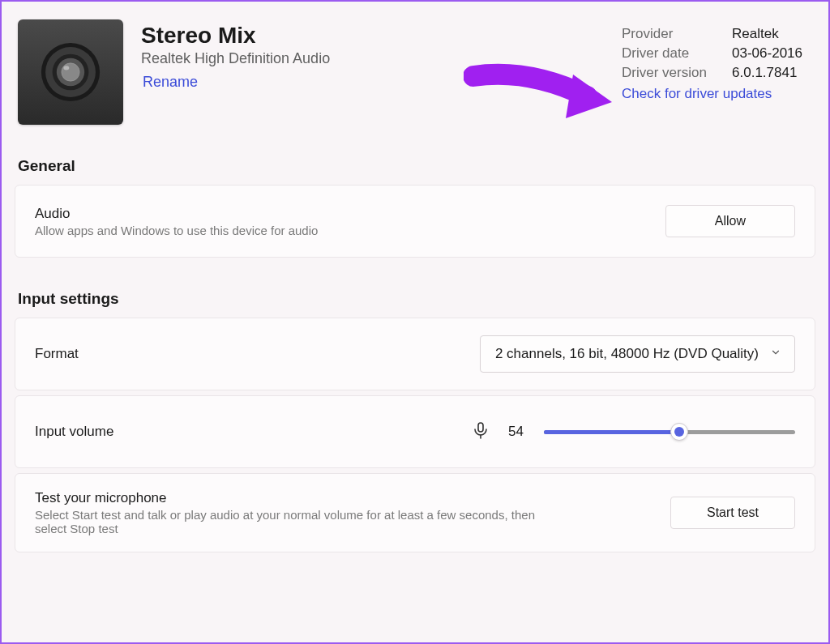 Image resolution: width=830 pixels, height=644 pixels. I want to click on section-heading-general: General, so click(415, 166).